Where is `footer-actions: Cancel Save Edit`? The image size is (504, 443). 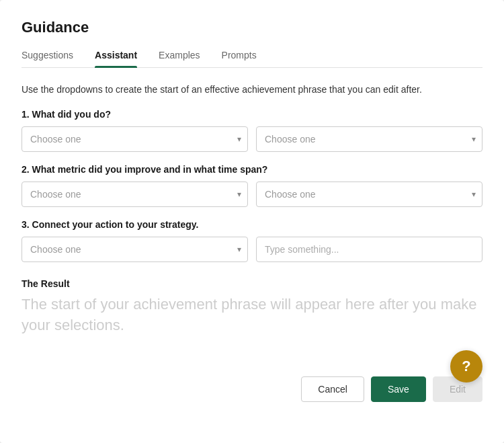
footer-actions: Cancel Save Edit is located at coordinates (252, 389).